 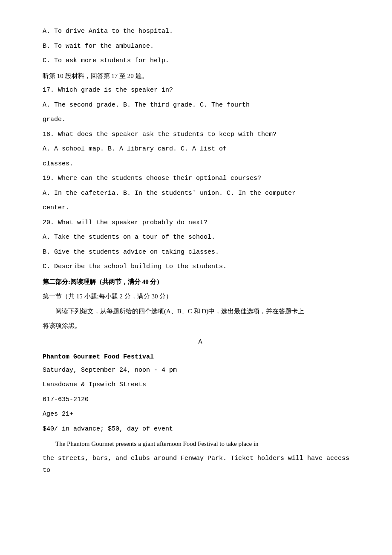 I want to click on event-age: Ages 21+, so click(x=200, y=414).